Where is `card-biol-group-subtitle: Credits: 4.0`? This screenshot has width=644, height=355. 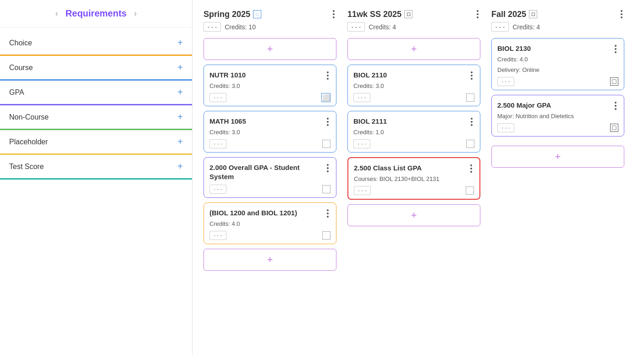
card-biol-group-subtitle: Credits: 4.0 is located at coordinates (270, 224).